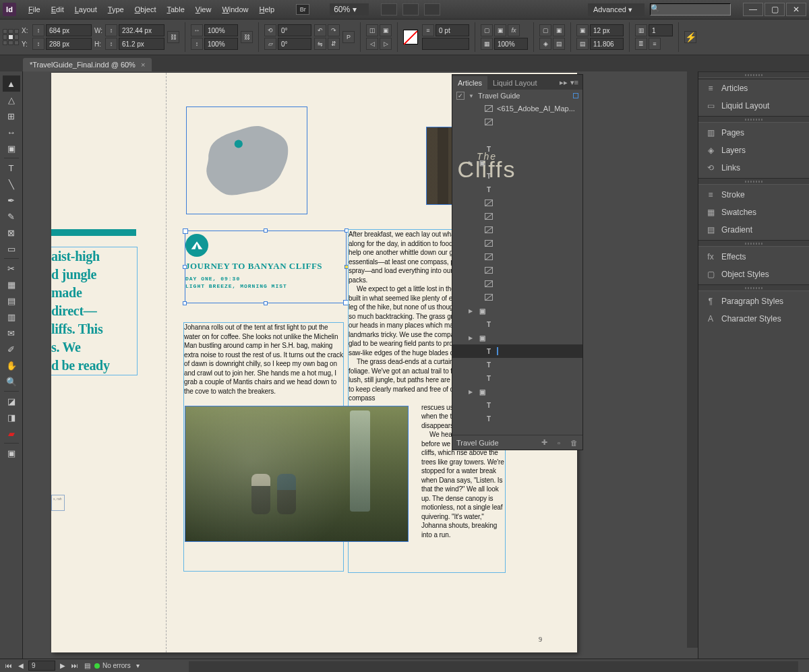  I want to click on chevron-down-icon: ▼, so click(471, 96).